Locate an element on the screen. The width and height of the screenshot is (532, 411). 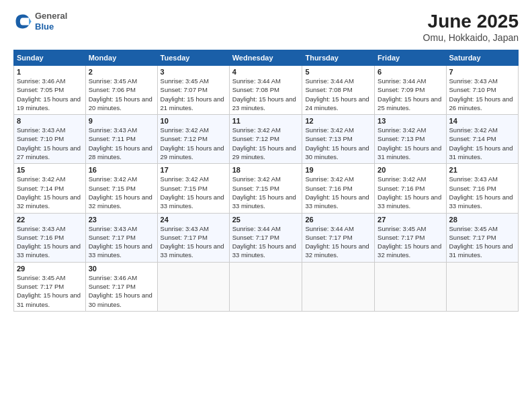
day-number: 1 is located at coordinates (50, 72).